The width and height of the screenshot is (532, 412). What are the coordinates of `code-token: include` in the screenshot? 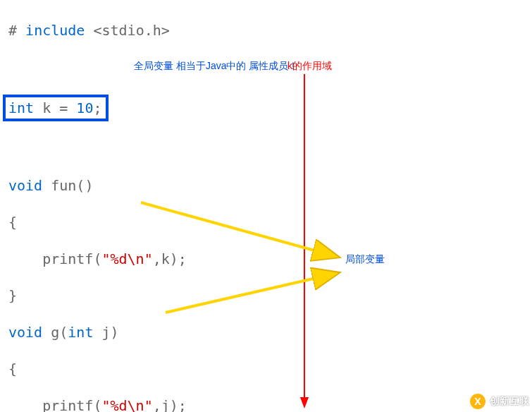 It's located at (55, 30).